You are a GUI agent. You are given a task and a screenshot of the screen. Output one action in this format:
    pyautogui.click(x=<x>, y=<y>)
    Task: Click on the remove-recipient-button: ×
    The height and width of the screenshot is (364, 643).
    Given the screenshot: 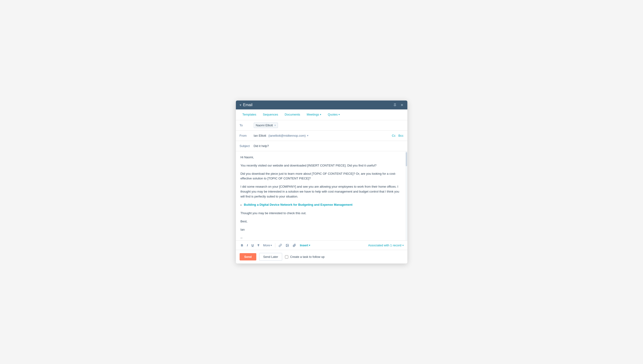 What is the action you would take?
    pyautogui.click(x=275, y=126)
    